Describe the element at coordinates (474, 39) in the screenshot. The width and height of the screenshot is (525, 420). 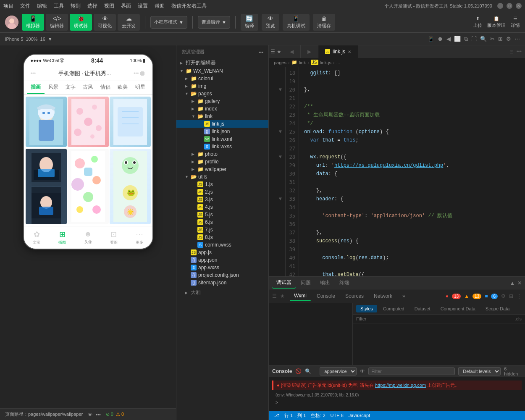
I see `expand-icon: ⛶` at that location.